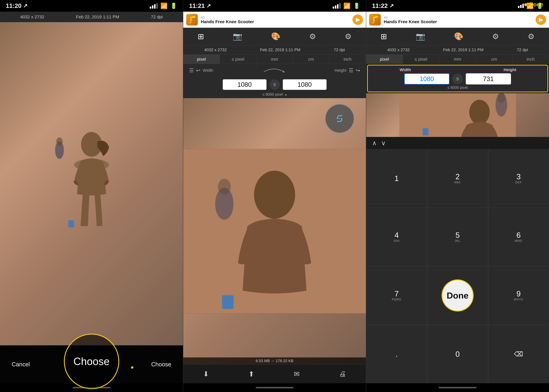  Describe the element at coordinates (237, 36) in the screenshot. I see `toolbar-camera-icon-2: 📷` at that location.